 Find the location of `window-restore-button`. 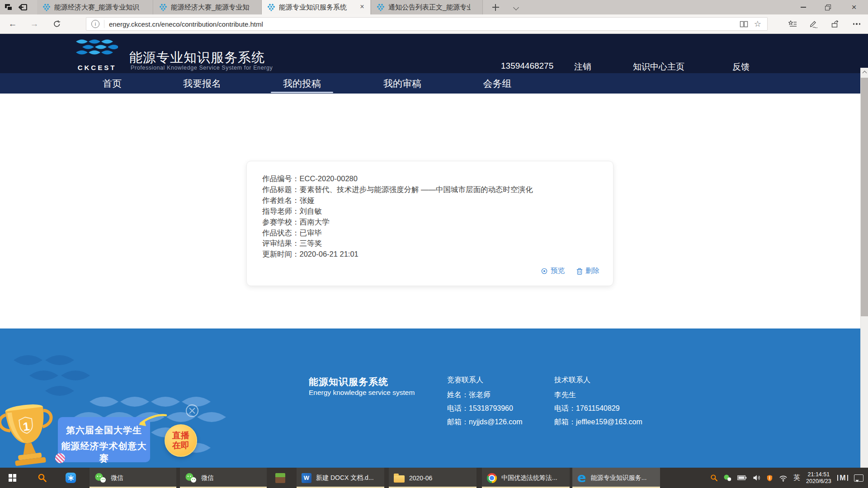

window-restore-button is located at coordinates (828, 7).